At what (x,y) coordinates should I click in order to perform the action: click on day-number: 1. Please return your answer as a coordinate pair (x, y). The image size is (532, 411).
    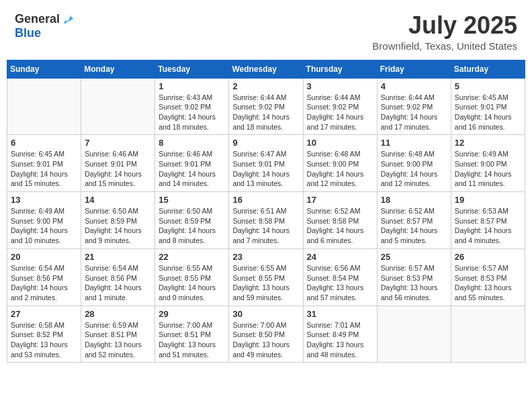
    Looking at the image, I should click on (192, 86).